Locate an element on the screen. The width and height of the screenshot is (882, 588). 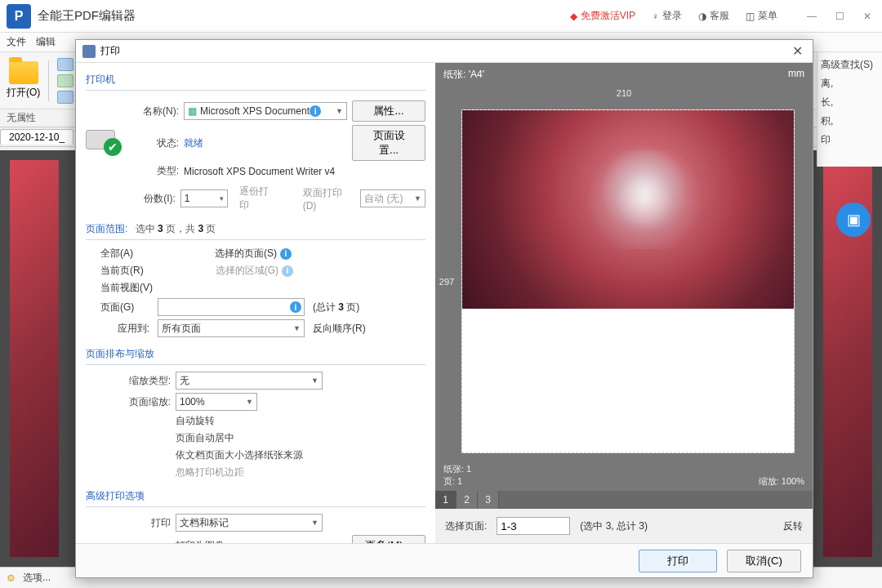
gear-icon: ⚙ is located at coordinates (12, 578).